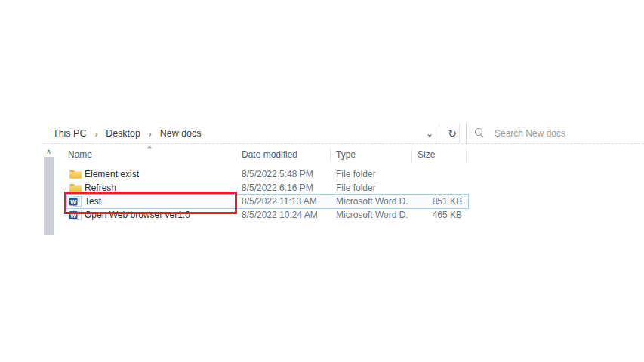 The height and width of the screenshot is (362, 644). I want to click on annotation-rectangle, so click(151, 203).